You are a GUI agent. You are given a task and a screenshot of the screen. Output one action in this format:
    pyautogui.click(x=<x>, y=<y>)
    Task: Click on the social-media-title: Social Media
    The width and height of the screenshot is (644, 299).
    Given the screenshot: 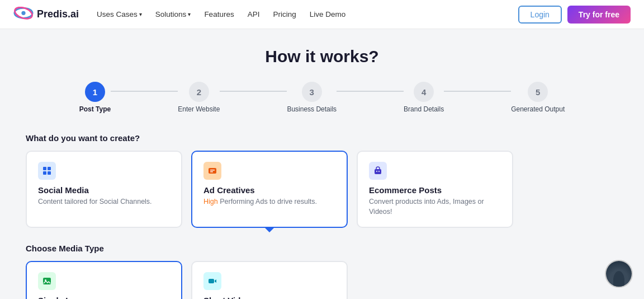 What is the action you would take?
    pyautogui.click(x=104, y=190)
    